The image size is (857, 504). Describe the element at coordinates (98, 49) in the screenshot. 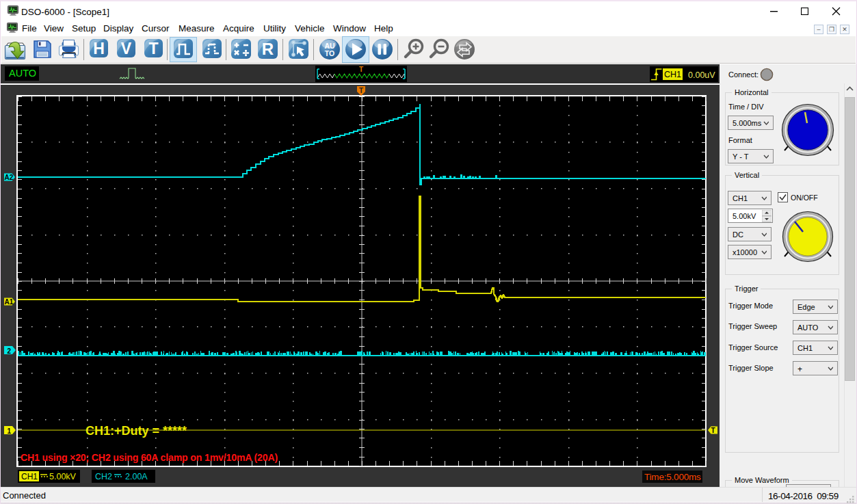

I see `svg-text: H` at that location.